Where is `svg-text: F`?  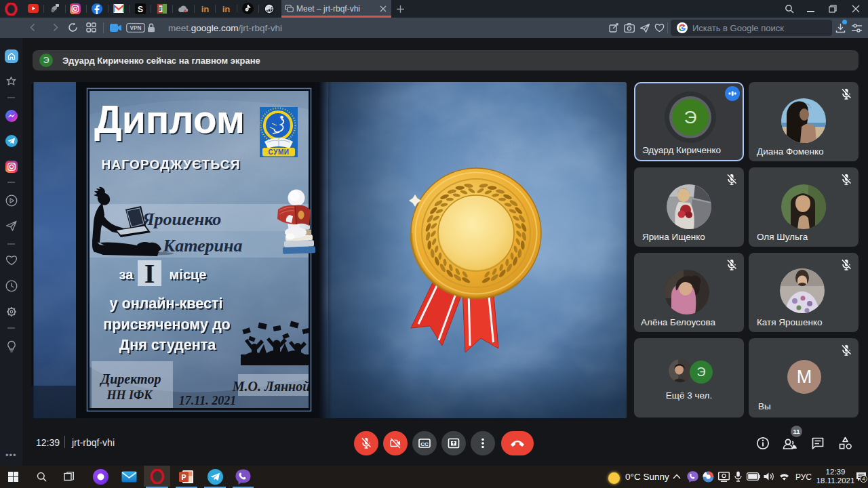
svg-text: F is located at coordinates (161, 9).